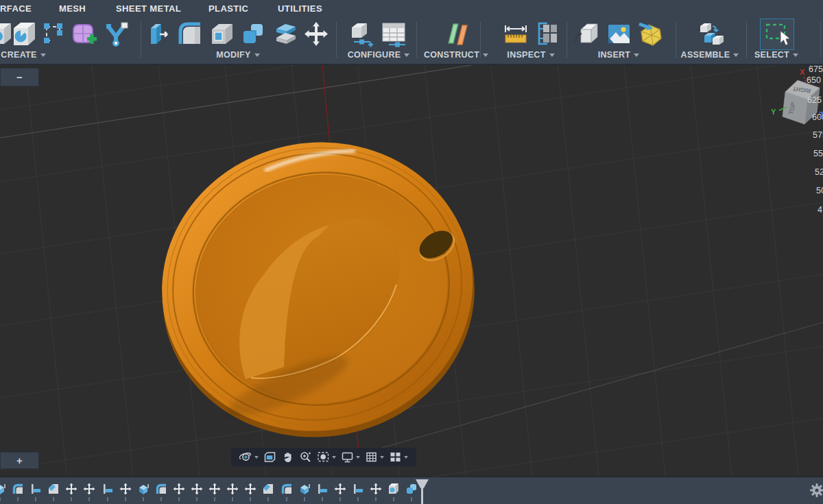 This screenshot has width=823, height=504. What do you see at coordinates (19, 461) in the screenshot?
I see `plus-icon: +` at bounding box center [19, 461].